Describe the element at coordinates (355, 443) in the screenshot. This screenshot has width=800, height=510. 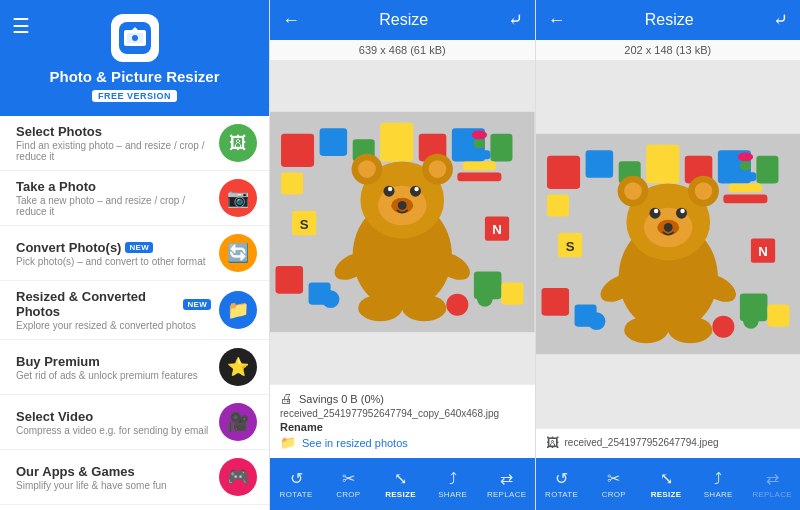
I see `see-resized-btn: See in resized photos` at that location.